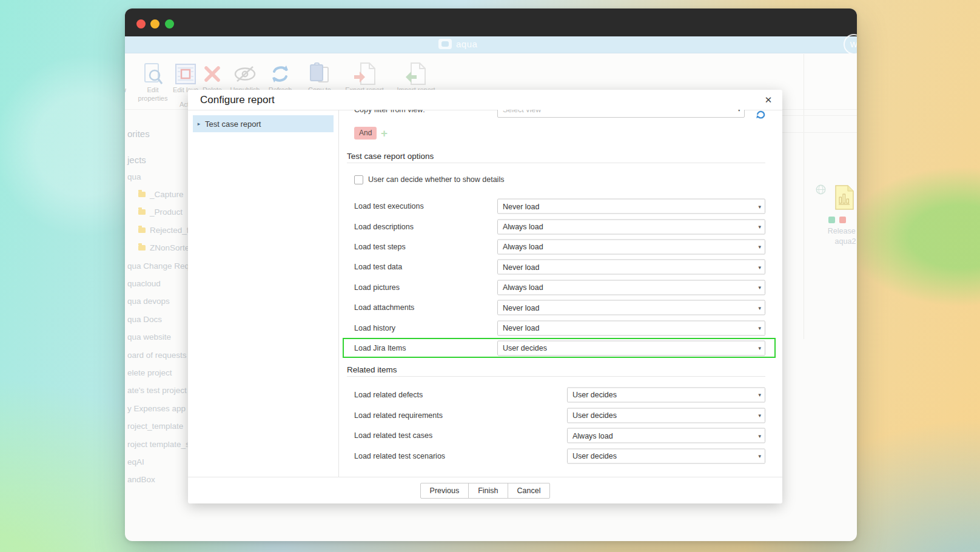  What do you see at coordinates (372, 370) in the screenshot?
I see `related-section-heading: Related items` at bounding box center [372, 370].